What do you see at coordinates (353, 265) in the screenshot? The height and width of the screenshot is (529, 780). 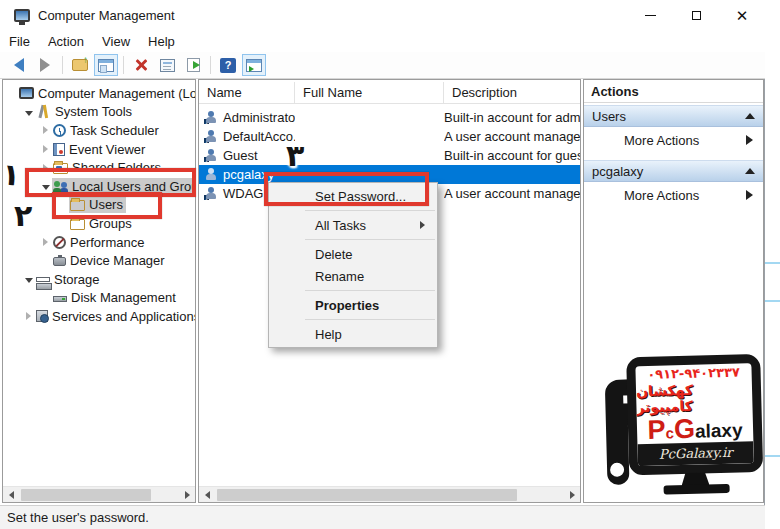 I see `context-menu: Set Password...All TasksDeleteRenameProp…` at bounding box center [353, 265].